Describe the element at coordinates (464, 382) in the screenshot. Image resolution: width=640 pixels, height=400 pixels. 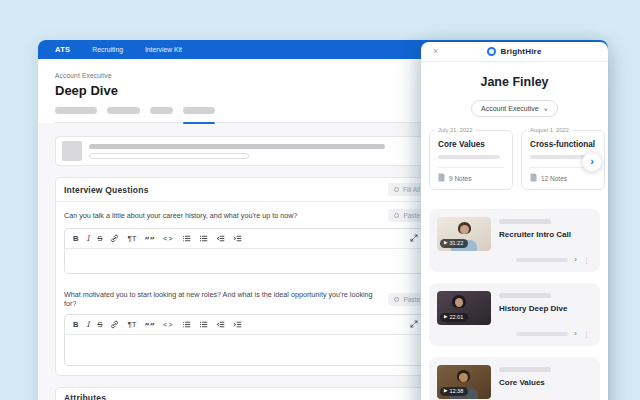
I see `video-thumbnail: ▶12:38` at that location.